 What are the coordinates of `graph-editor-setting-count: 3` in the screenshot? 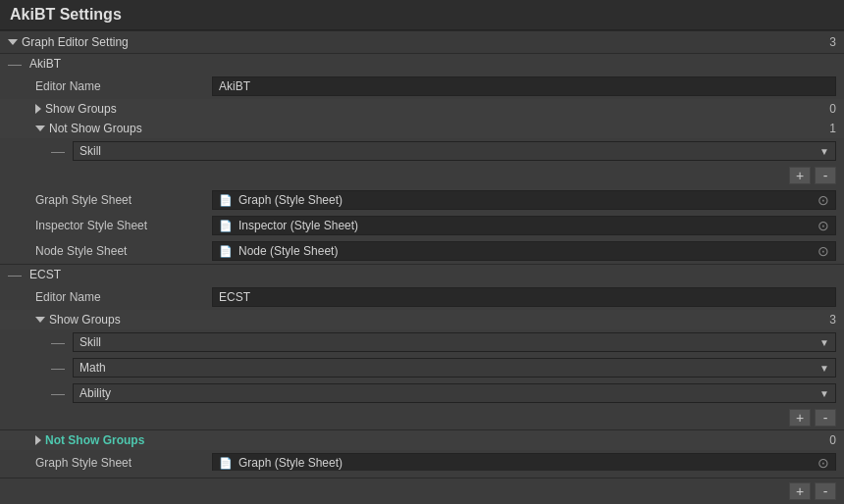 It's located at (832, 42).